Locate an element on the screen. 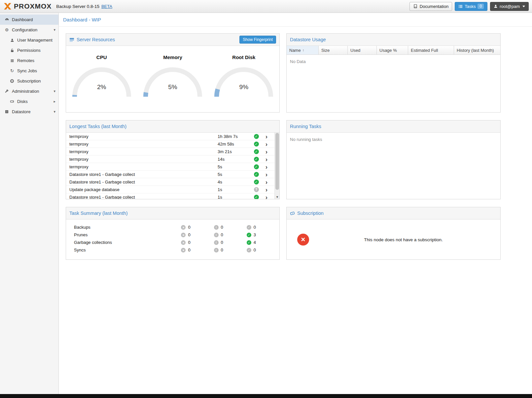 This screenshot has height=398, width=532. warning-count-icon is located at coordinates (216, 250).